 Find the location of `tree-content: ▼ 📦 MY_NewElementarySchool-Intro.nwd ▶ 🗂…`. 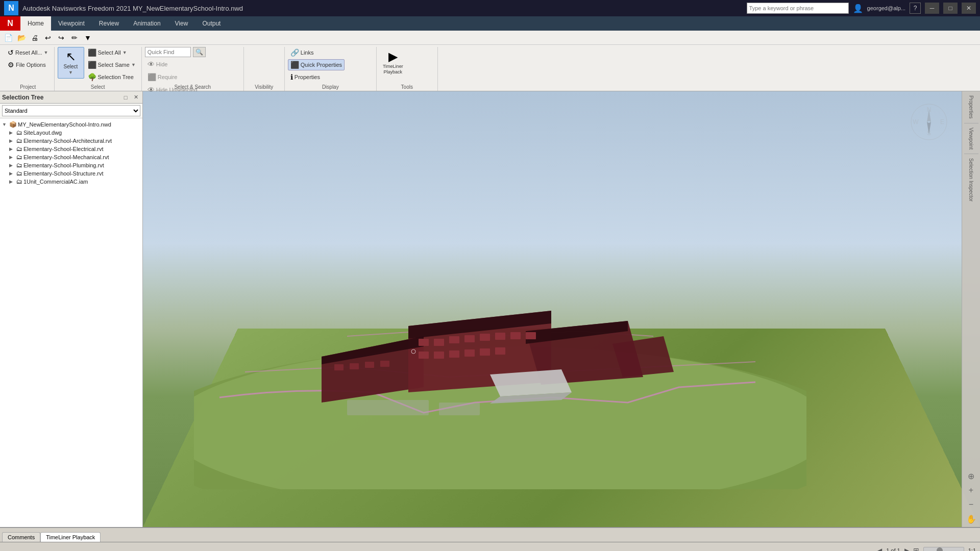

tree-content: ▼ 📦 MY_NewElementarySchool-Intro.nwd ▶ 🗂… is located at coordinates (71, 322).